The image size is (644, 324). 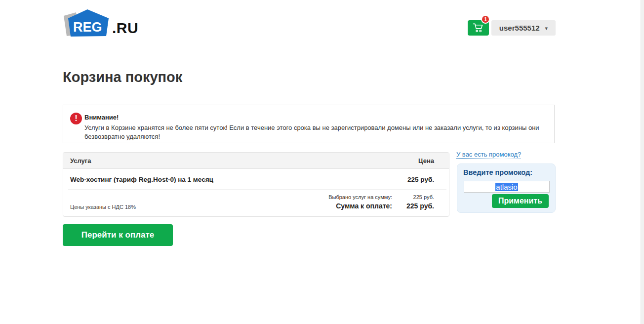 What do you see at coordinates (309, 124) in the screenshot?
I see `warning-box: ! Внимание! Услуги в Корзине хранятся не…` at bounding box center [309, 124].